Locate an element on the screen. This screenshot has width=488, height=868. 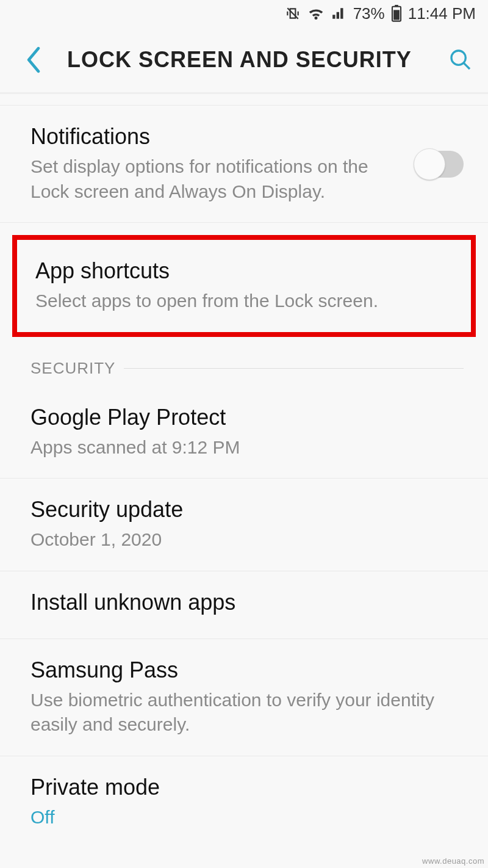
item-title: Private mode is located at coordinates (247, 787).